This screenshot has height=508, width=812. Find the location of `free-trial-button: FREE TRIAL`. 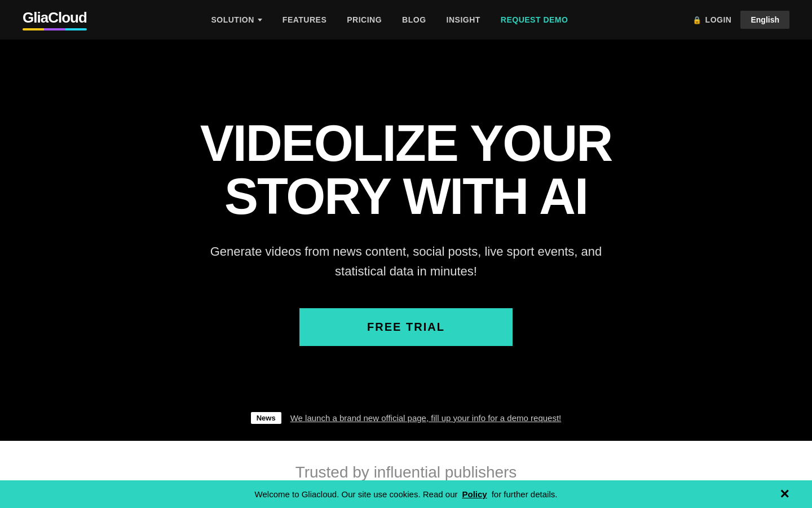

free-trial-button: FREE TRIAL is located at coordinates (406, 327).